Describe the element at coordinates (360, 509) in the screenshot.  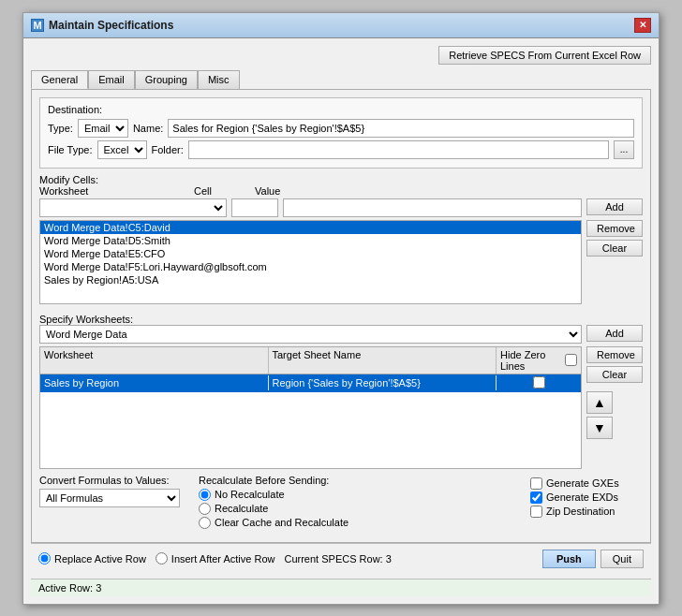
I see `recalc-options: No Recalculate Recalculate Clear Cache a…` at that location.